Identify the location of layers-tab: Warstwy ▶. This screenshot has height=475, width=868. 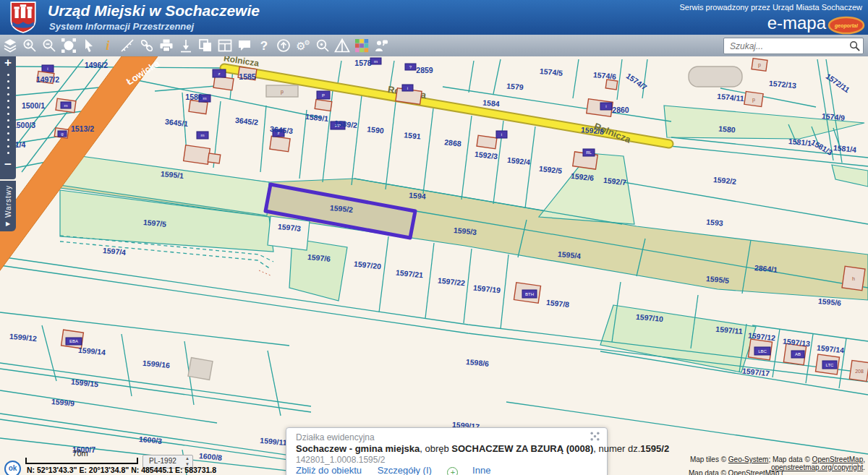
(8, 206).